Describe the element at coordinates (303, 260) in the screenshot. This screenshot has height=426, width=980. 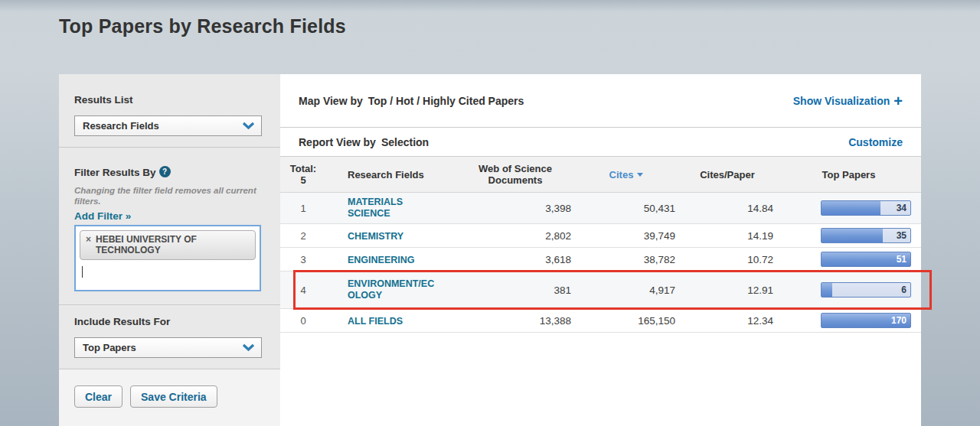
I see `rank-cell: 3` at that location.